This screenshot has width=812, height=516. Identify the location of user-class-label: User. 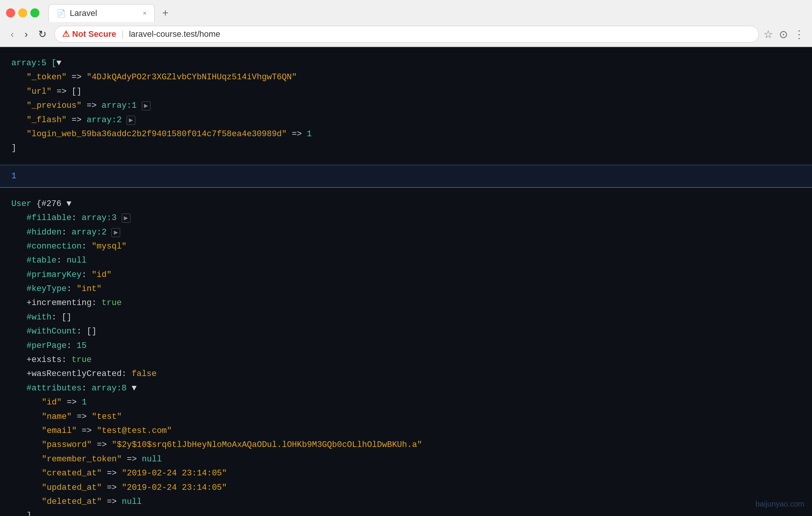
(24, 204).